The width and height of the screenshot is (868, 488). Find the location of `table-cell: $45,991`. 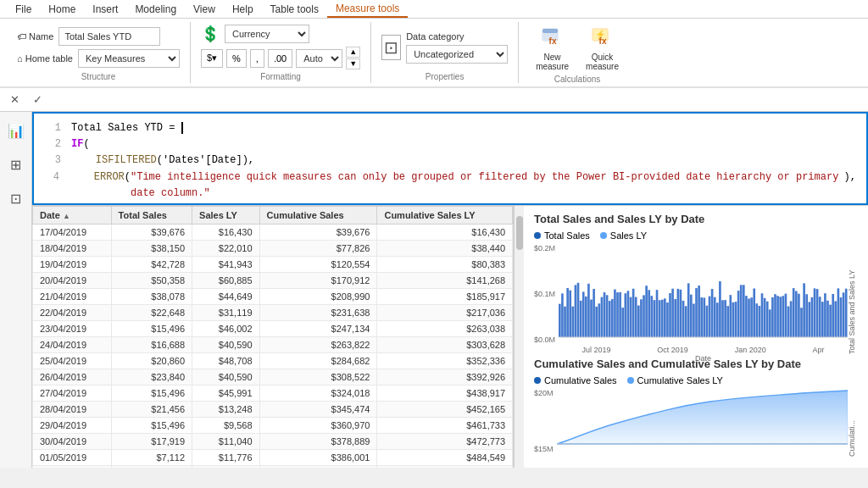

table-cell: $45,991 is located at coordinates (225, 393).